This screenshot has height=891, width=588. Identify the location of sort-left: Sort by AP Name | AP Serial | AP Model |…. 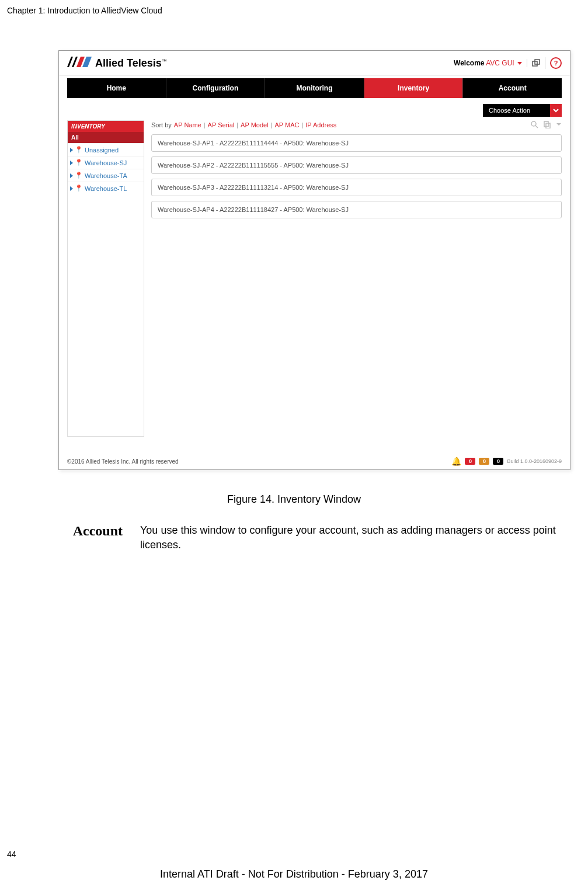
(244, 125).